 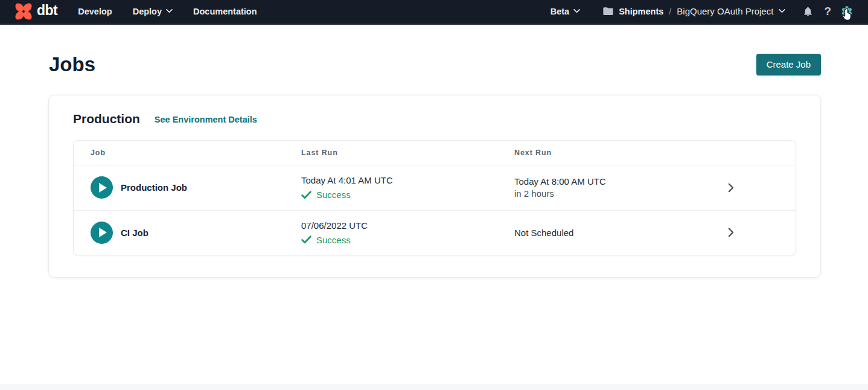 I want to click on last-run-time: Today At 4:01 AM UTC, so click(x=408, y=180).